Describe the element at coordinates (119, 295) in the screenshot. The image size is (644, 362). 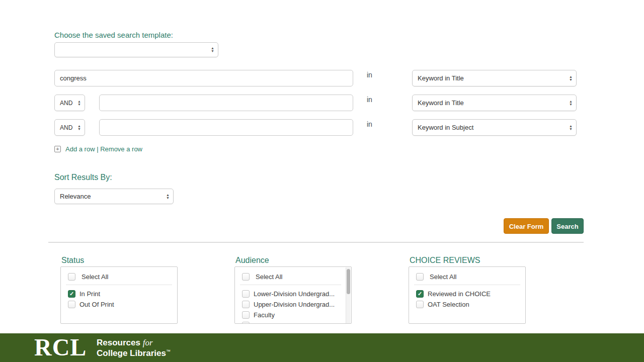
I see `status-panel: ✓ Select All ✓ In Print ✓ Out Of Print` at that location.